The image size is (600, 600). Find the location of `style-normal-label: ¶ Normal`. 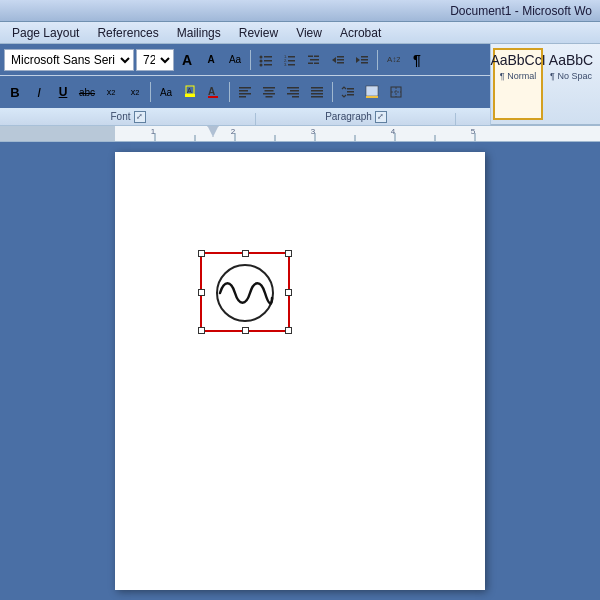

style-normal-label: ¶ Normal is located at coordinates (518, 76).